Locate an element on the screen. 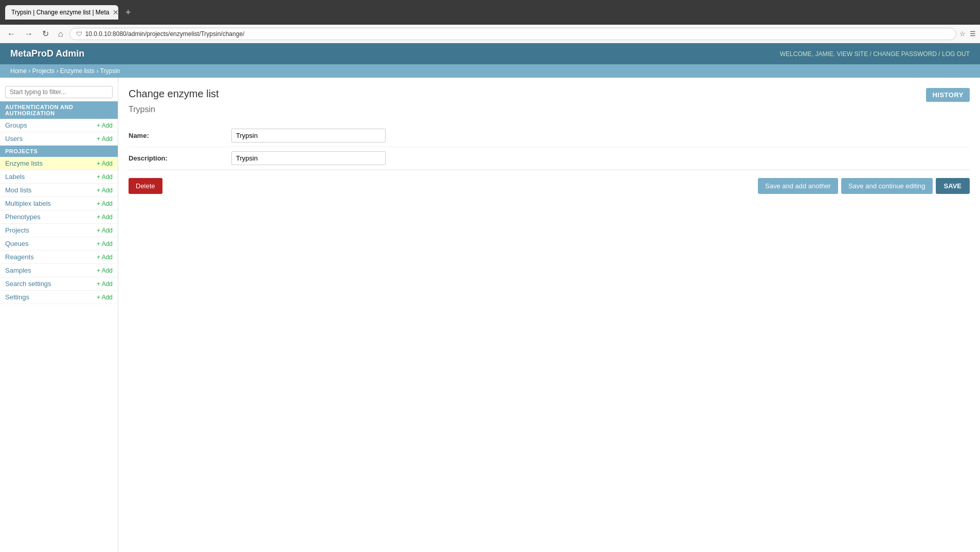 The height and width of the screenshot is (552, 980). sidebar-filter-input is located at coordinates (59, 92).